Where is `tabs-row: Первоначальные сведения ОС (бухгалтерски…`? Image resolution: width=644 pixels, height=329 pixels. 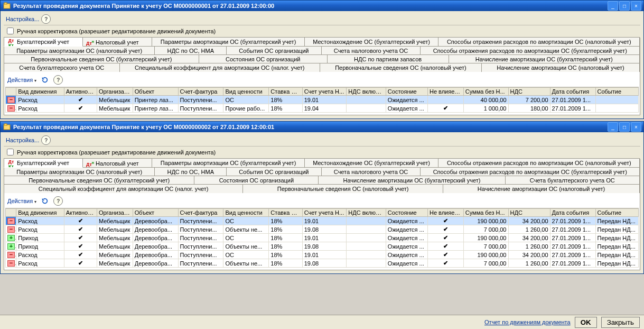
tabs-row: Первоначальные сведения ОС (бухгалтерски… is located at coordinates (322, 180).